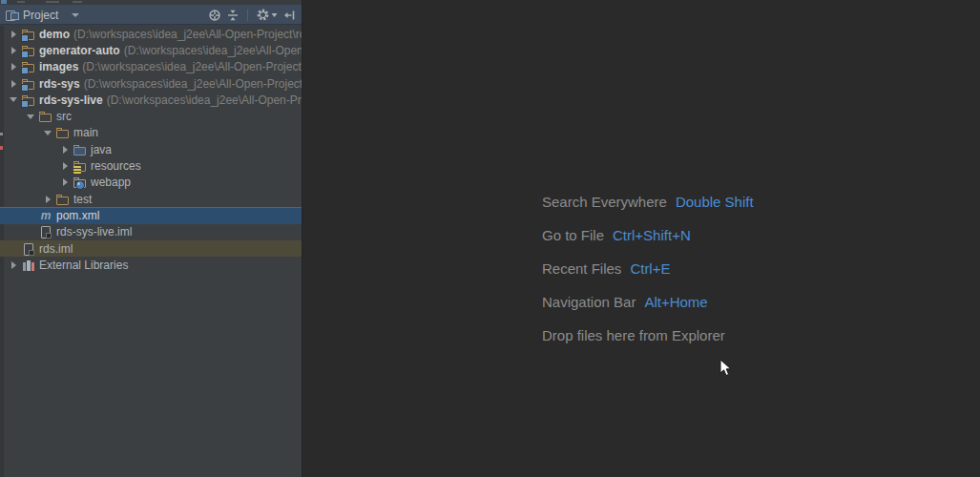 The image size is (980, 477). Describe the element at coordinates (111, 182) in the screenshot. I see `tree-item-label: webapp` at that location.